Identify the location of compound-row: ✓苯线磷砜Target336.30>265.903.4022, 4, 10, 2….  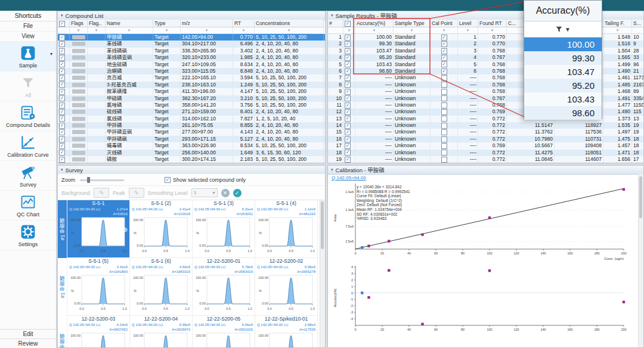
(191, 51).